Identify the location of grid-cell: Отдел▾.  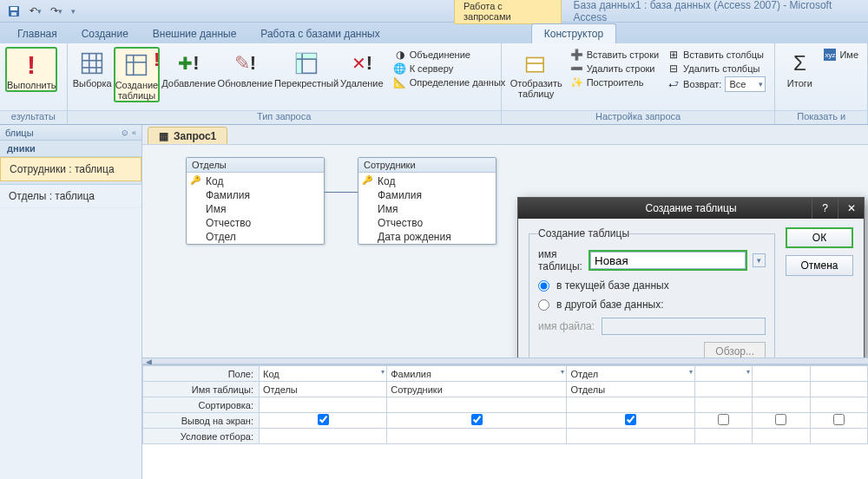
(630, 374).